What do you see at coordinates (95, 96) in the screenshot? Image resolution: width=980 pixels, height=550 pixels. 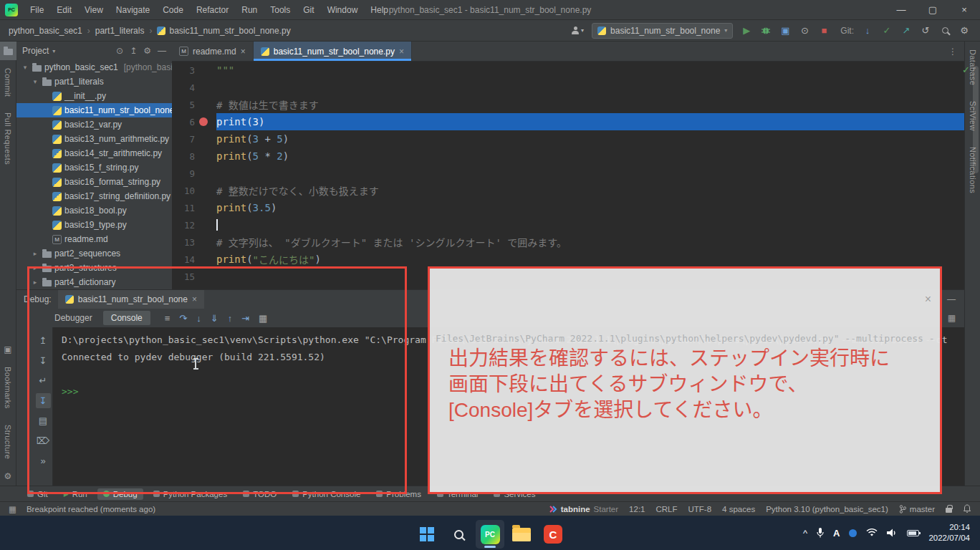 I see `tree-item--init-py: __init__.py` at bounding box center [95, 96].